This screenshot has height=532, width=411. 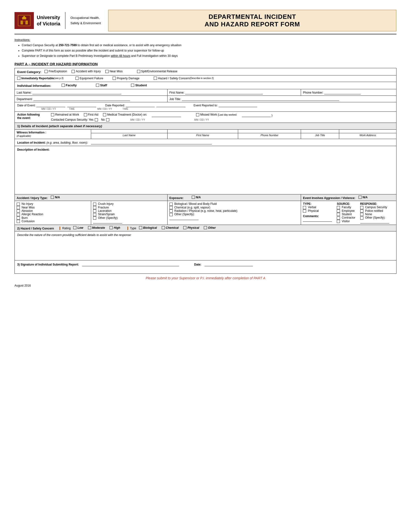 I want to click on instructions-section: Instructions: Contact Campus Security at…, so click(x=206, y=48).